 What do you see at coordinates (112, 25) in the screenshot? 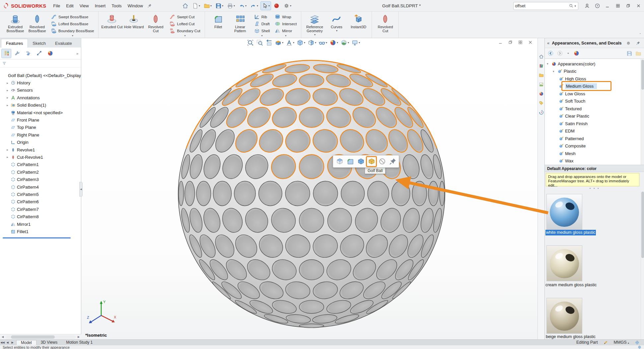
I see `ribbon-button-extruded-cut: Extruded Cut` at bounding box center [112, 25].